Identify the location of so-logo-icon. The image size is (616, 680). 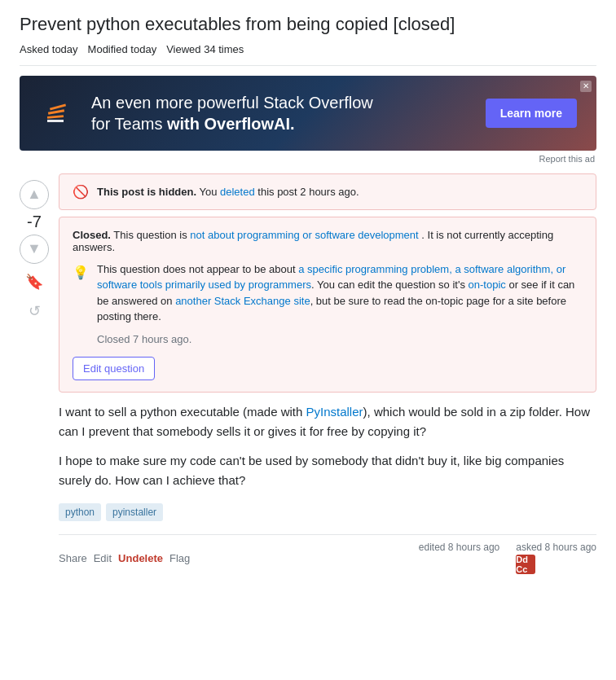
(59, 113).